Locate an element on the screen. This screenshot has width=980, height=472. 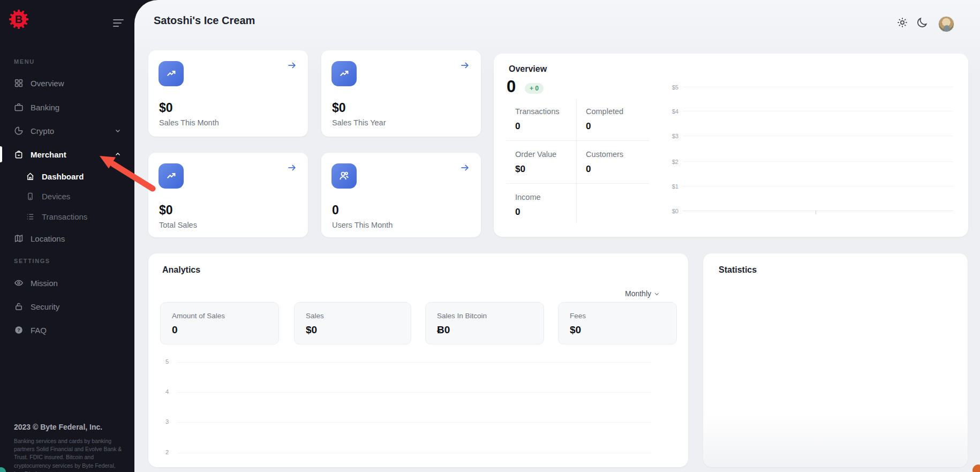
statistics-panel: Statistics is located at coordinates (835, 360).